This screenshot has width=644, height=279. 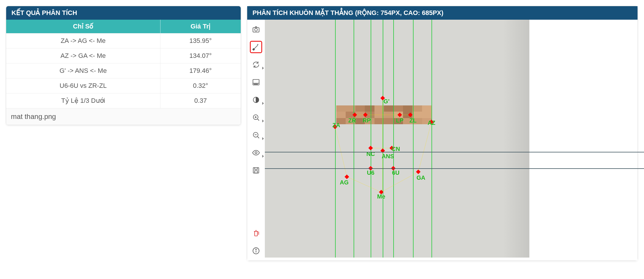 I want to click on grid-icon, so click(x=256, y=82).